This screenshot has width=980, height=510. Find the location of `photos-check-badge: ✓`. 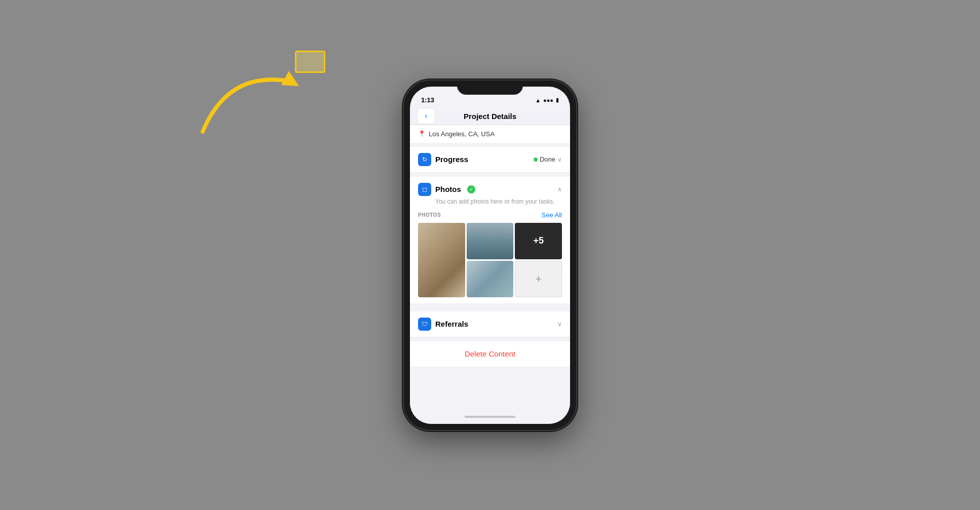

photos-check-badge: ✓ is located at coordinates (471, 189).